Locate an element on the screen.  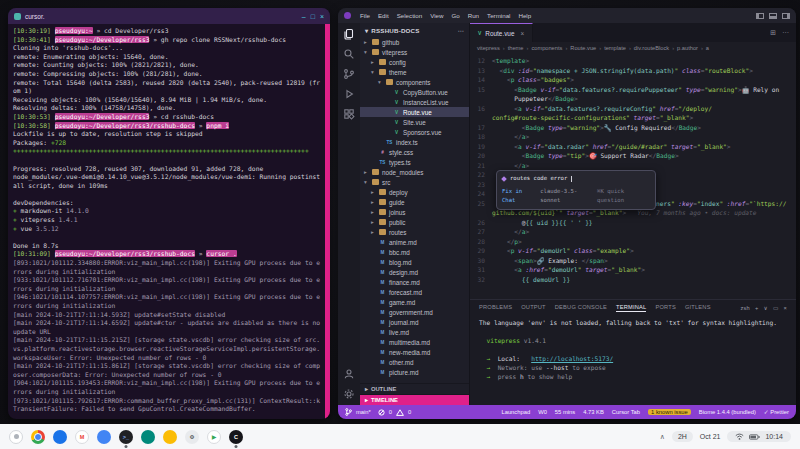
menu-selection: Selection is located at coordinates (410, 16).